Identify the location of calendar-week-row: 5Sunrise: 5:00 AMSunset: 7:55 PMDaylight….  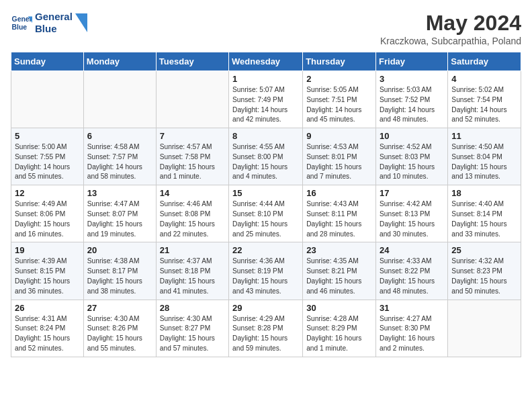
(266, 157).